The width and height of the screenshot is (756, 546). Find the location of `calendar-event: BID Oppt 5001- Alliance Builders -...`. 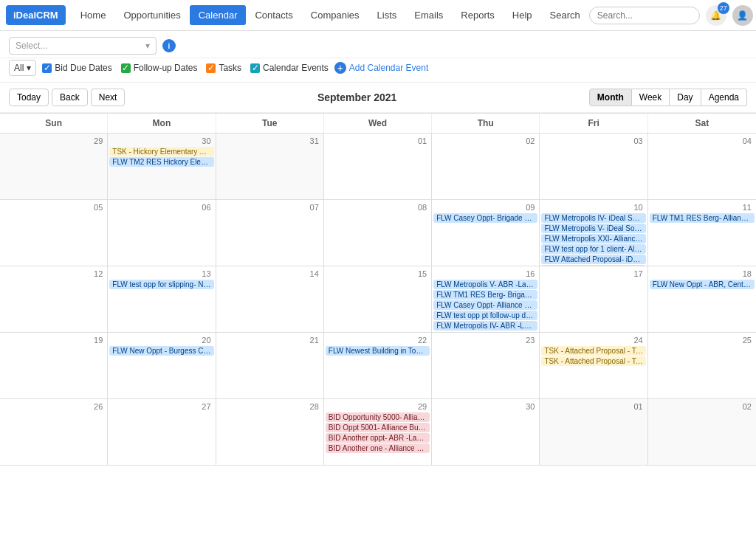

calendar-event: BID Oppt 5001- Alliance Builders -... is located at coordinates (378, 428).